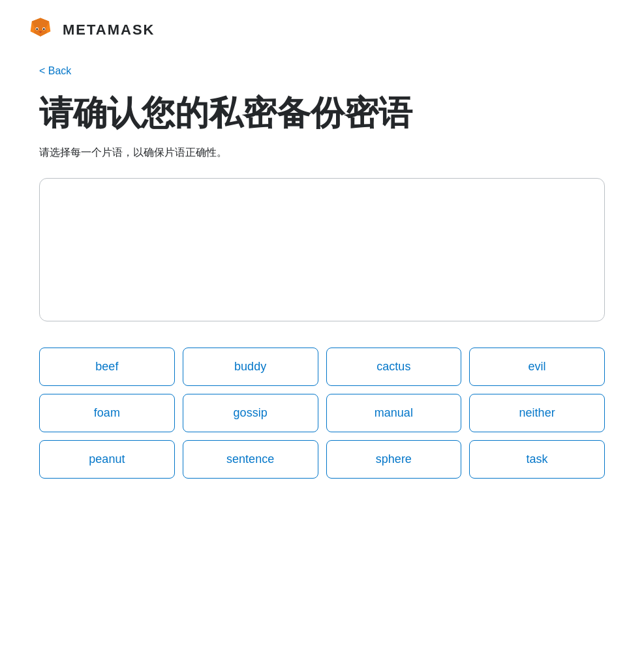  Describe the element at coordinates (322, 113) in the screenshot. I see `page-title: 请确认您的私密备份密语` at that location.